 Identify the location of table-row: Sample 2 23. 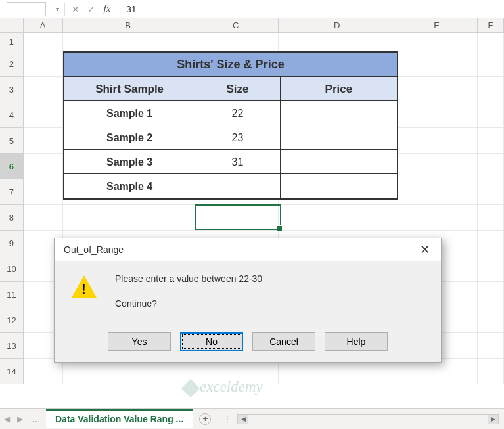
(231, 138).